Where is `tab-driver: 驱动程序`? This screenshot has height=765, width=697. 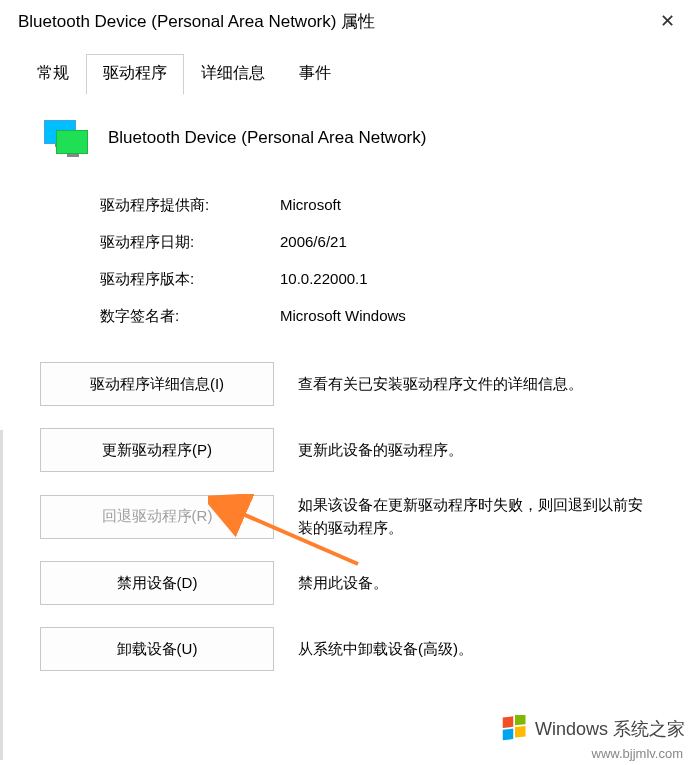
tab-driver: 驱动程序 is located at coordinates (135, 74).